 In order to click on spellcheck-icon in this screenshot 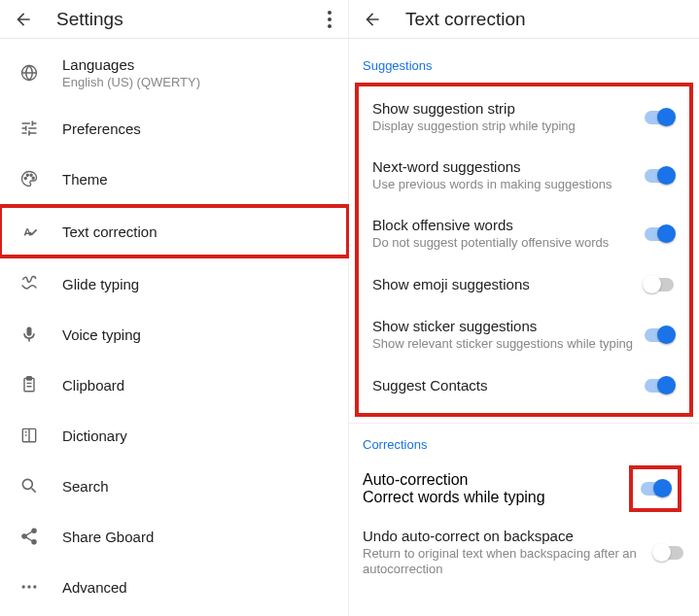, I will do `click(29, 231)`.